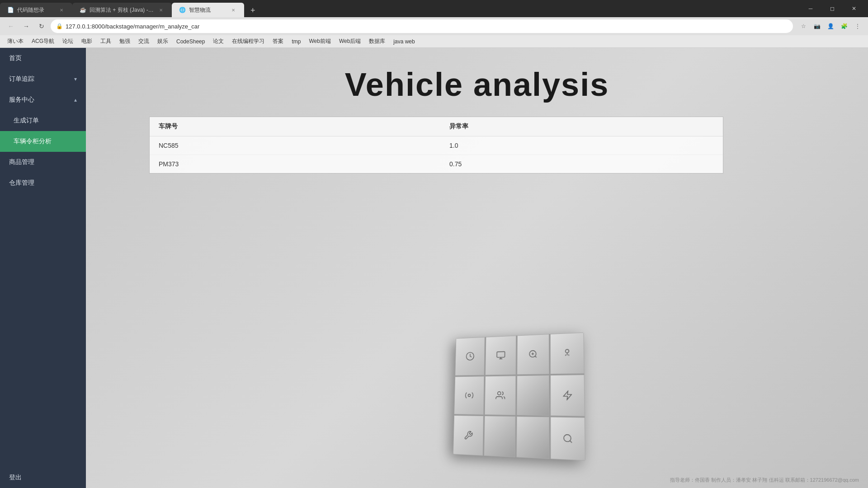 This screenshot has height=488, width=868. What do you see at coordinates (68, 42) in the screenshot?
I see `bookmark-forum: 论坛` at bounding box center [68, 42].